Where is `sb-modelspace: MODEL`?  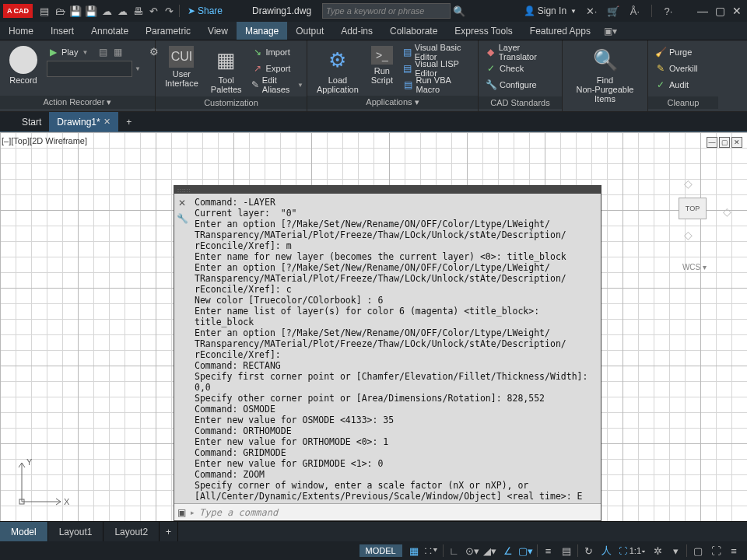
sb-modelspace: MODEL is located at coordinates (381, 551).